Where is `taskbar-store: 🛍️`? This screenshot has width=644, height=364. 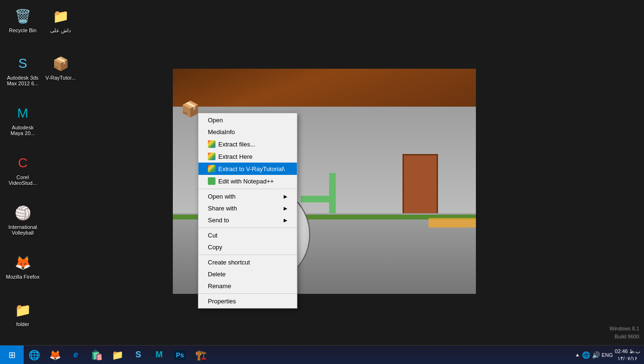 taskbar-store: 🛍️ is located at coordinates (97, 355).